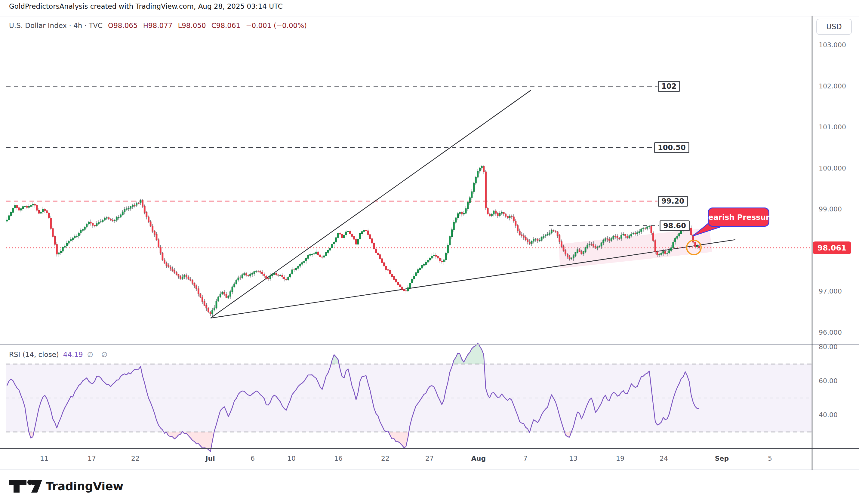 This screenshot has width=859, height=504. Describe the element at coordinates (770, 459) in the screenshot. I see `time-tick-5: 5` at that location.